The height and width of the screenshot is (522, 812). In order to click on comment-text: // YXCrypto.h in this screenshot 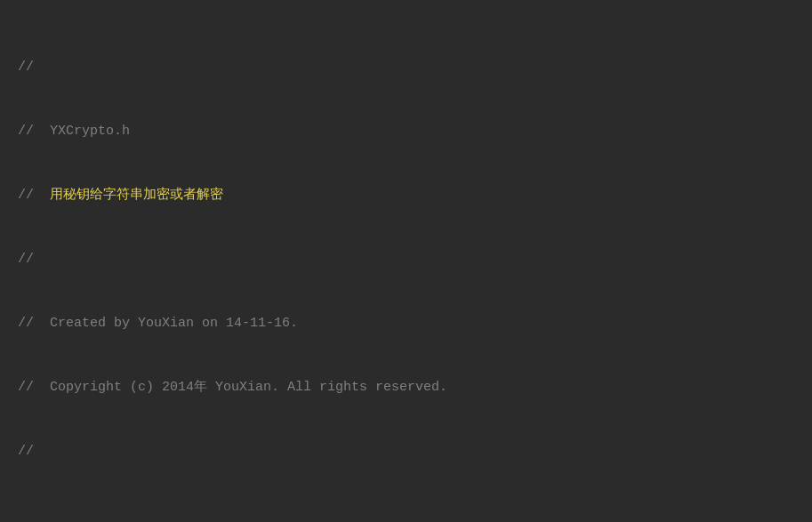, I will do `click(74, 132)`.